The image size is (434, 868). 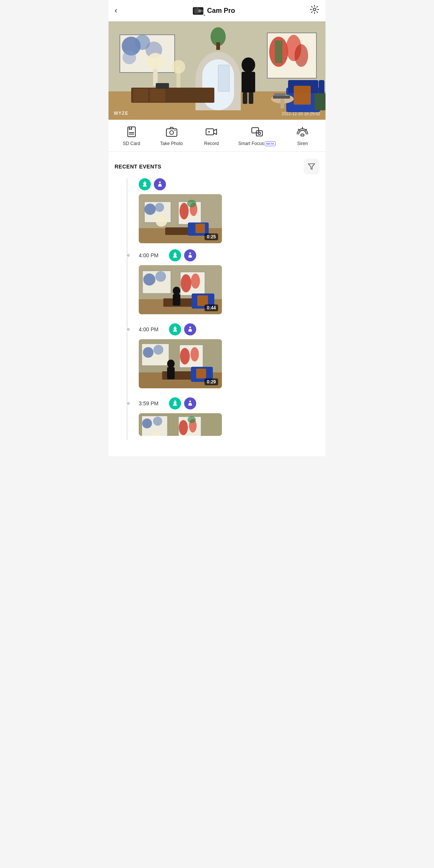 I want to click on event-item-2: 4:00 PM, so click(x=228, y=356).